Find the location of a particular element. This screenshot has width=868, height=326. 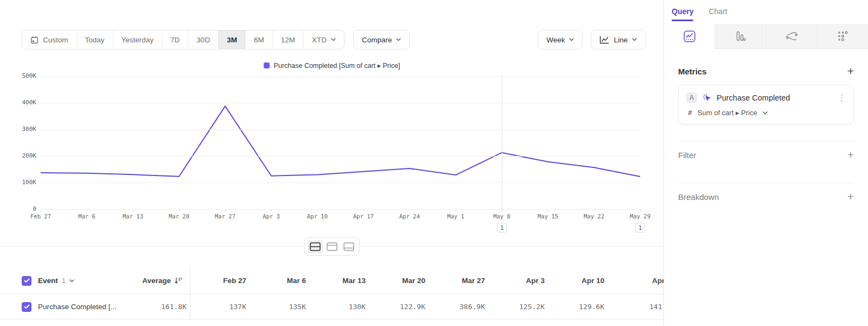

date-range-7d: 7D is located at coordinates (175, 40).